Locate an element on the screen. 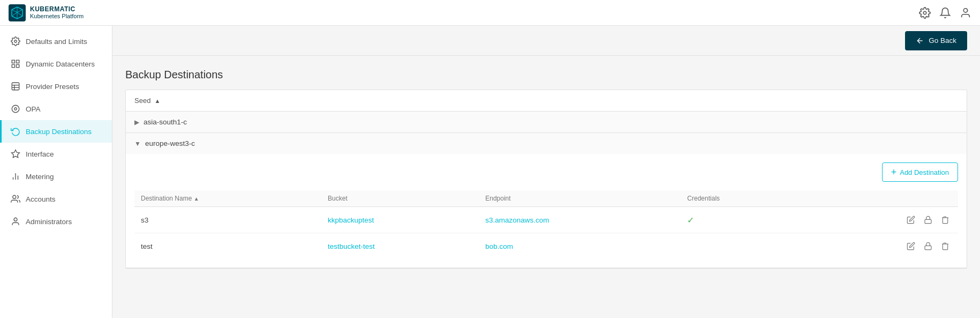  sidebar-item-metering: Metering is located at coordinates (56, 176).